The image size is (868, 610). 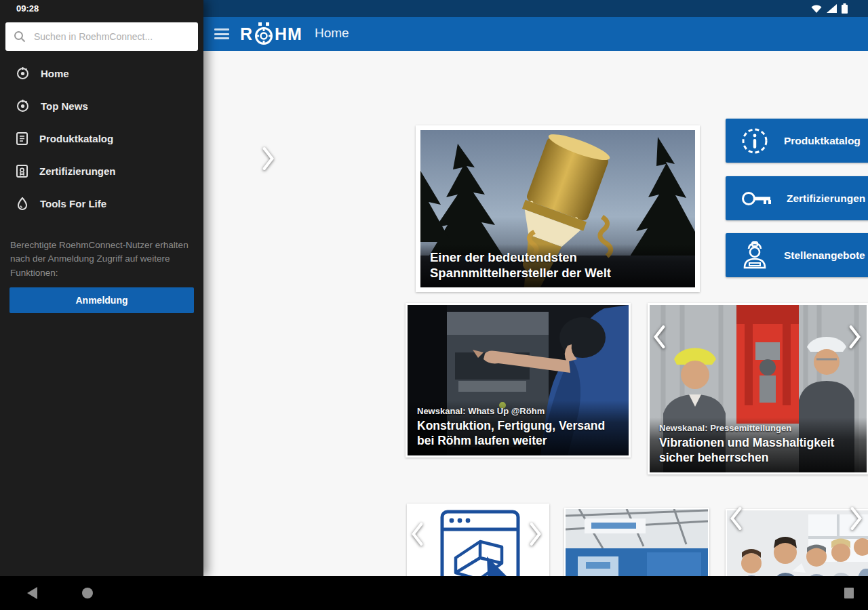 I want to click on bottom-prev-icon, so click(x=417, y=534).